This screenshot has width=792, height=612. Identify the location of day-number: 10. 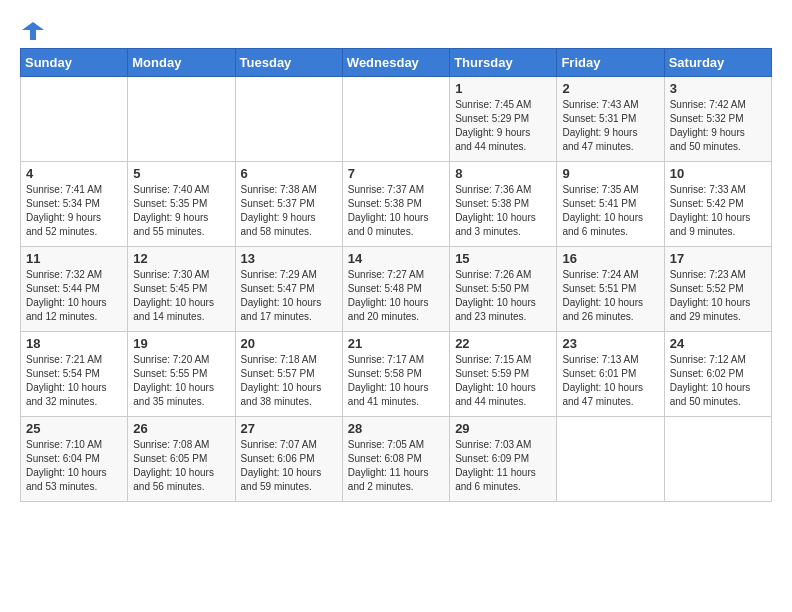
(718, 174).